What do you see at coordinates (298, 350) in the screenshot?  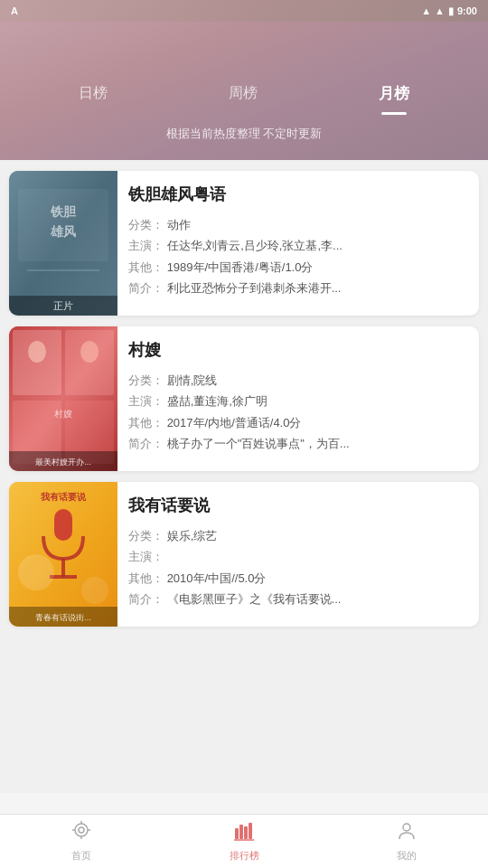 I see `movie-title-2: 村嫂` at bounding box center [298, 350].